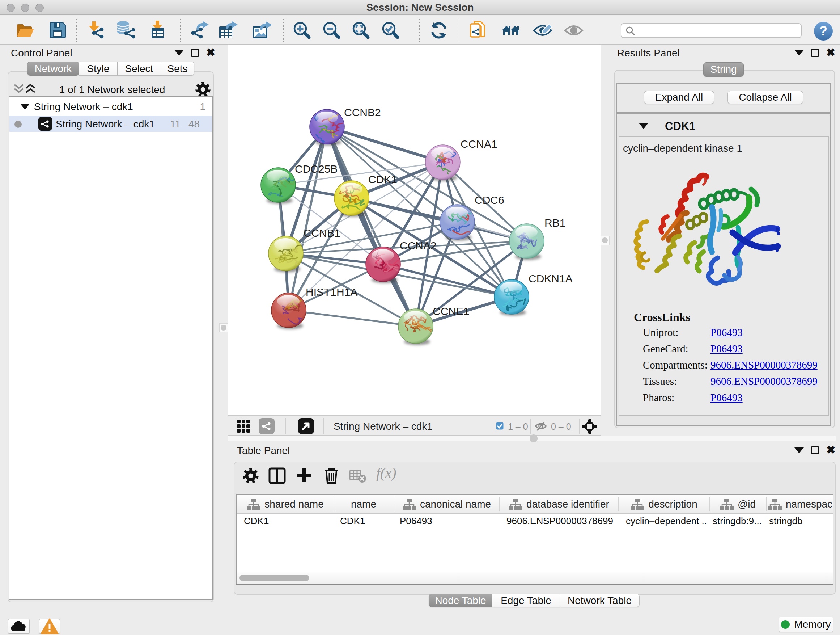 The width and height of the screenshot is (840, 635). Describe the element at coordinates (551, 279) in the screenshot. I see `svg-text: CDKN1A` at that location.